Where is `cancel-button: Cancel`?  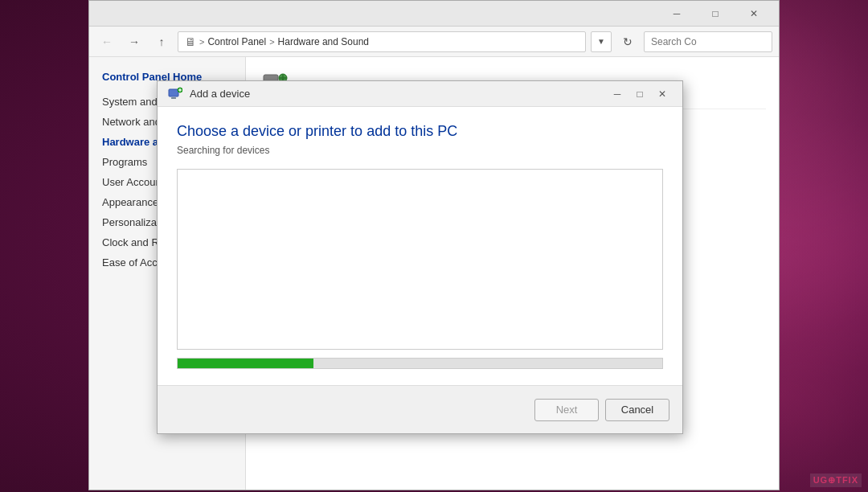
cancel-button: Cancel is located at coordinates (637, 410).